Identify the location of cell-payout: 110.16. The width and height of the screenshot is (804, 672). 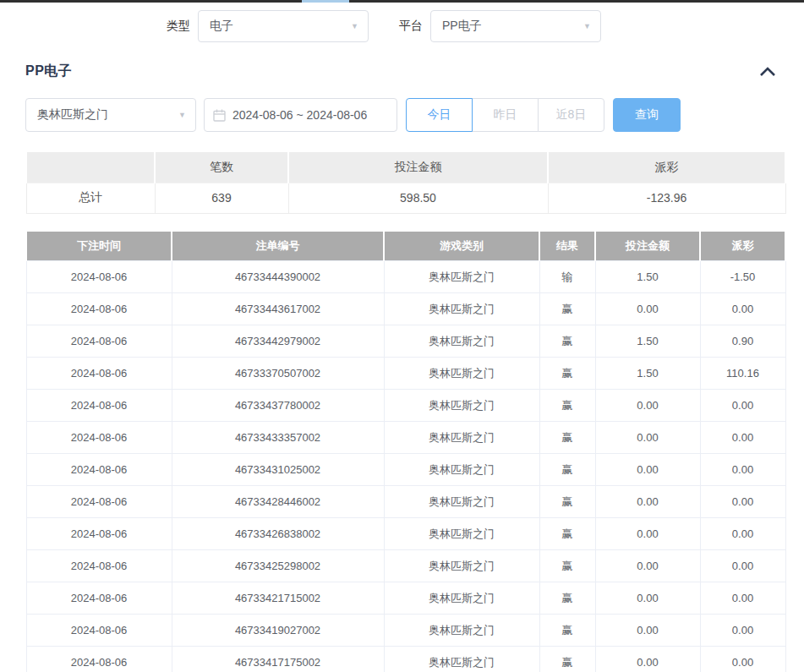
(742, 374).